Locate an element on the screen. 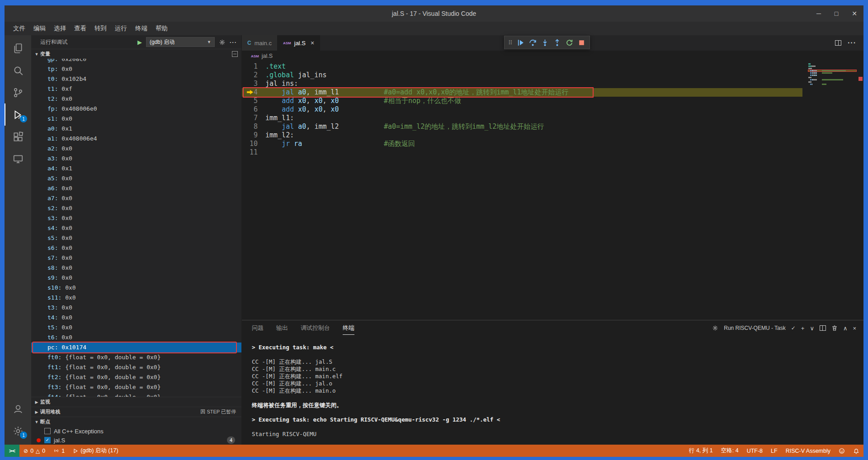 The image size is (868, 460). variable-row: a3: 0x0 is located at coordinates (137, 159).